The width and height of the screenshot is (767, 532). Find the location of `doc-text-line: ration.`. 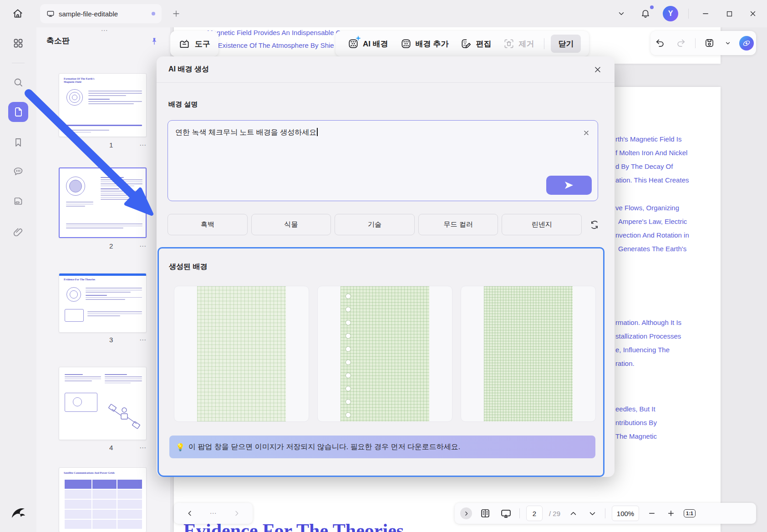

doc-text-line: ration. is located at coordinates (625, 363).